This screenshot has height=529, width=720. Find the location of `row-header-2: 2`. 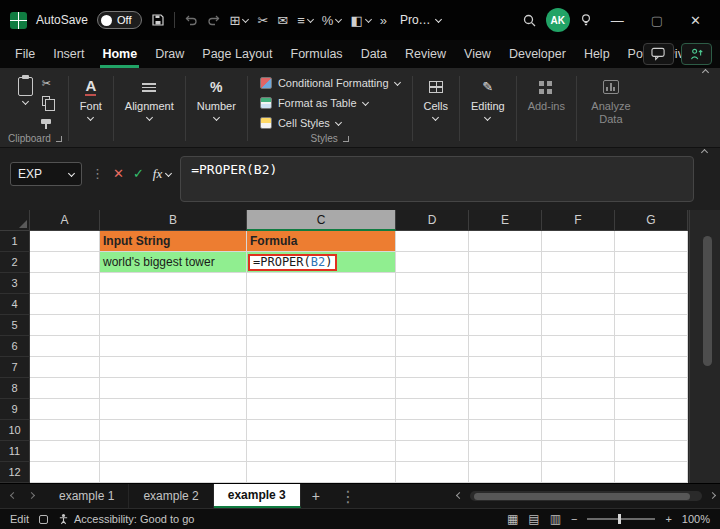

row-header-2: 2 is located at coordinates (15, 262).